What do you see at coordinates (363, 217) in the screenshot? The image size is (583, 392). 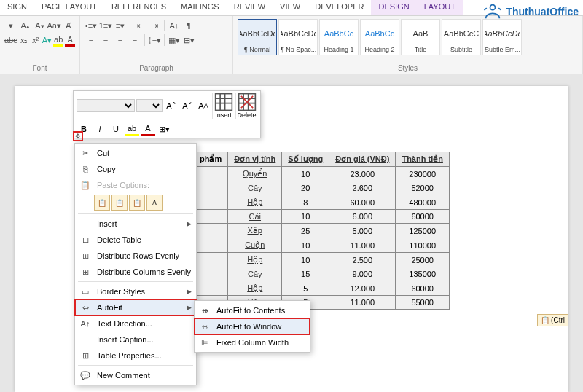 I see `table-cell: 6.000` at bounding box center [363, 217].